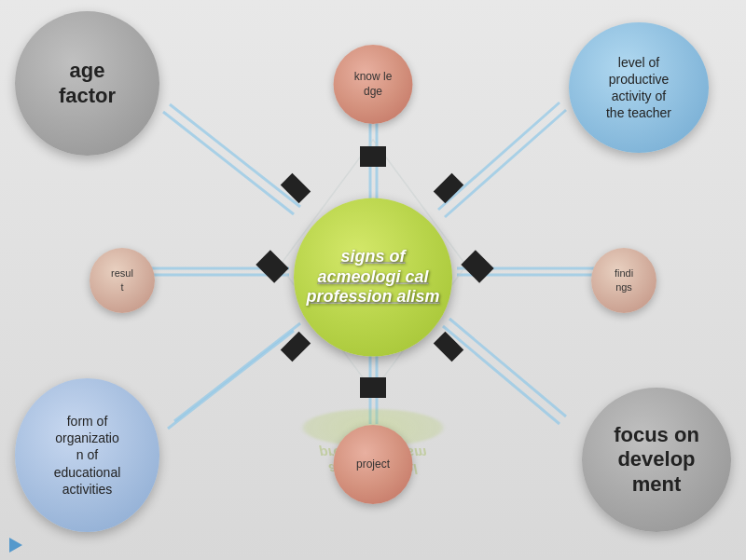 The width and height of the screenshot is (746, 560). What do you see at coordinates (373, 465) in the screenshot?
I see `node-project-label: project` at bounding box center [373, 465].